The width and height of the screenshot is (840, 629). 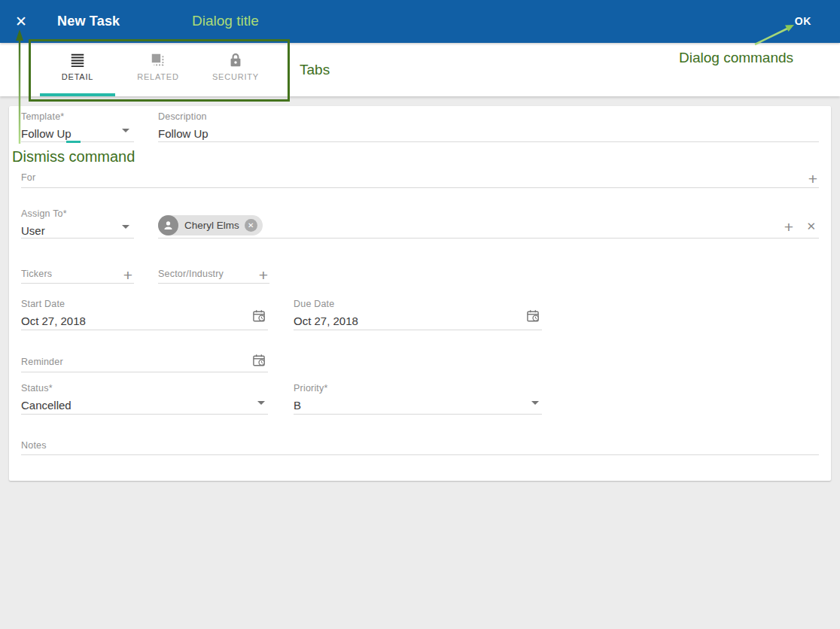 What do you see at coordinates (145, 304) in the screenshot?
I see `start-date-label: Start Date` at bounding box center [145, 304].